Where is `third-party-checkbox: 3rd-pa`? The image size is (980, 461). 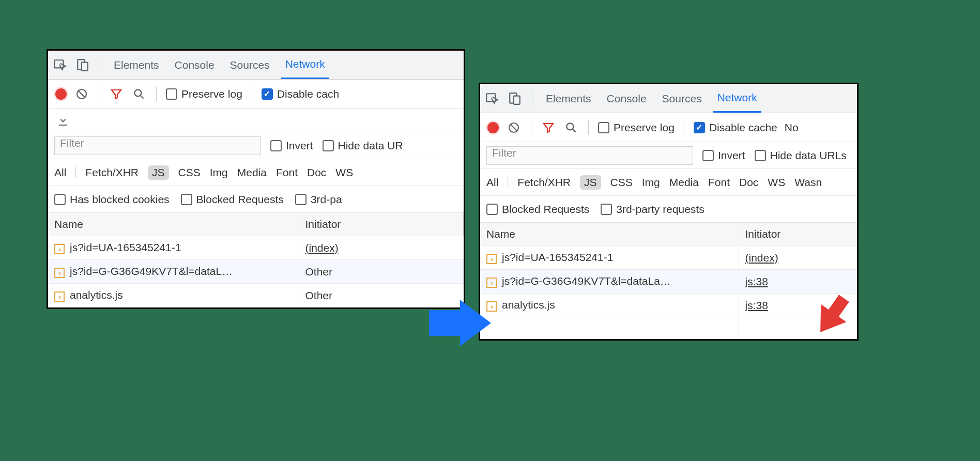 third-party-checkbox: 3rd-pa is located at coordinates (318, 199).